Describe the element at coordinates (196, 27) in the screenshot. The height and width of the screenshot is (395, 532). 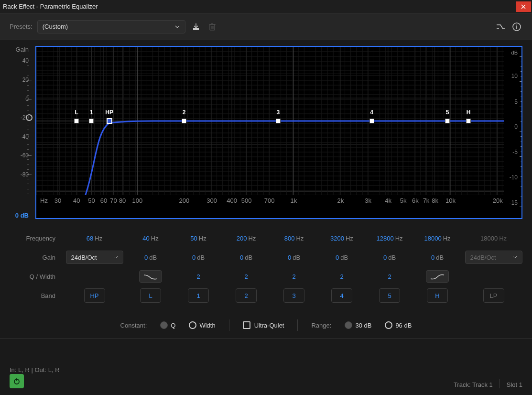
I see `save-preset-button` at that location.